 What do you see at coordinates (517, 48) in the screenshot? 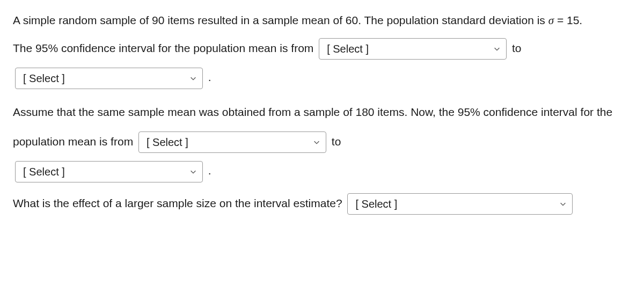
I see `word-to-1: to` at bounding box center [517, 48].